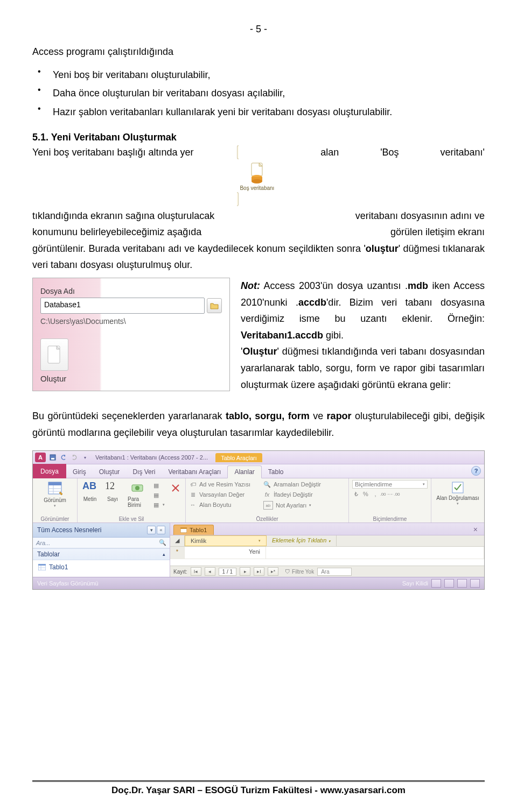  What do you see at coordinates (239, 457) in the screenshot?
I see `contextual-tab-label: Tablo Araçları` at bounding box center [239, 457].